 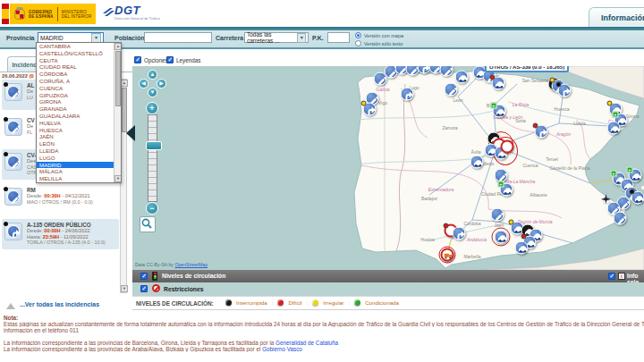 I want to click on province-option: CORUÑA, A, so click(x=75, y=81).